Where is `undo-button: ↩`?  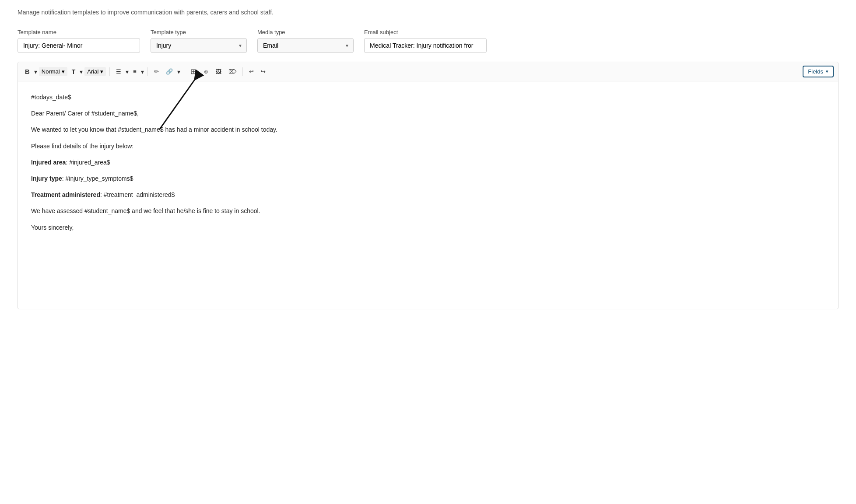 undo-button: ↩ is located at coordinates (251, 72).